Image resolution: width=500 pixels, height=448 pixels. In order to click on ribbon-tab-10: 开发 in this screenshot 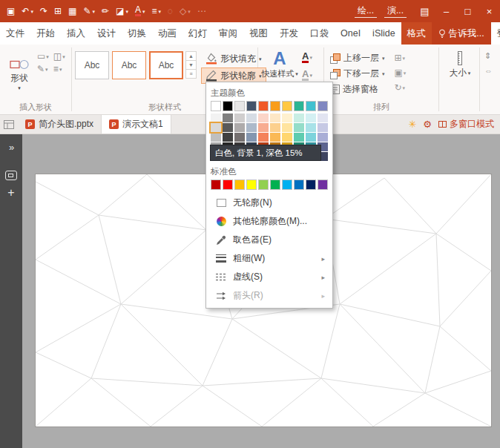, I will do `click(289, 33)`.